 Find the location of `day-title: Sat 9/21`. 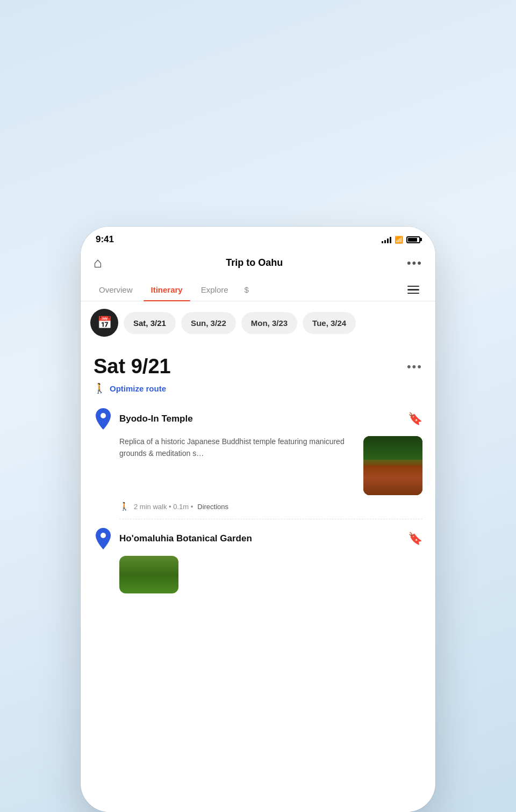

day-title: Sat 9/21 is located at coordinates (132, 366).